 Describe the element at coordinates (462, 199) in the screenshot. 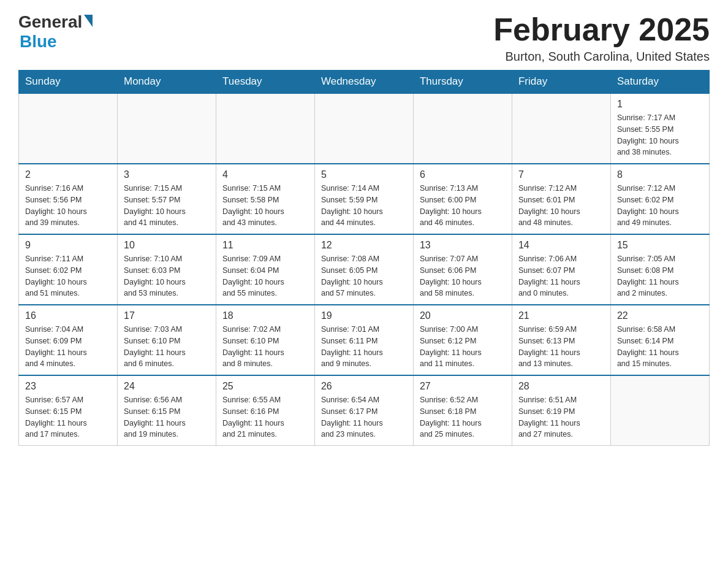

I see `calendar-cell: 6Sunrise: 7:13 AMSunset: 6:00 PMDaylight…` at that location.